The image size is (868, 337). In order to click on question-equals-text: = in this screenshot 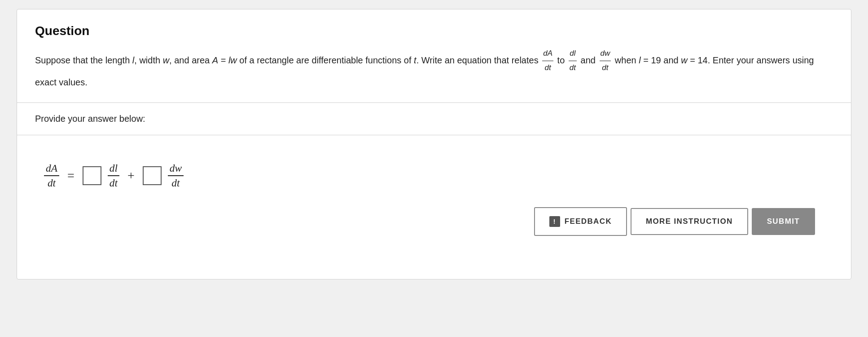, I will do `click(224, 60)`.